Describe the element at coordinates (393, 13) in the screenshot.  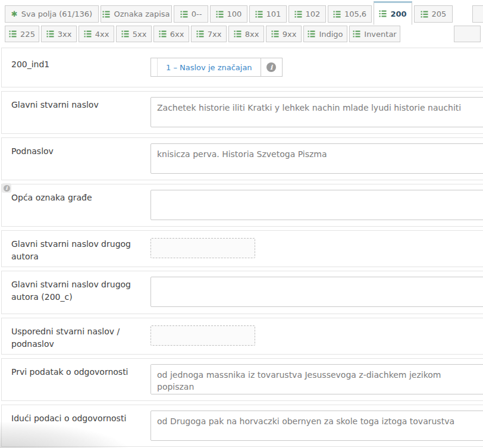
I see `tab-200-active: 200` at that location.